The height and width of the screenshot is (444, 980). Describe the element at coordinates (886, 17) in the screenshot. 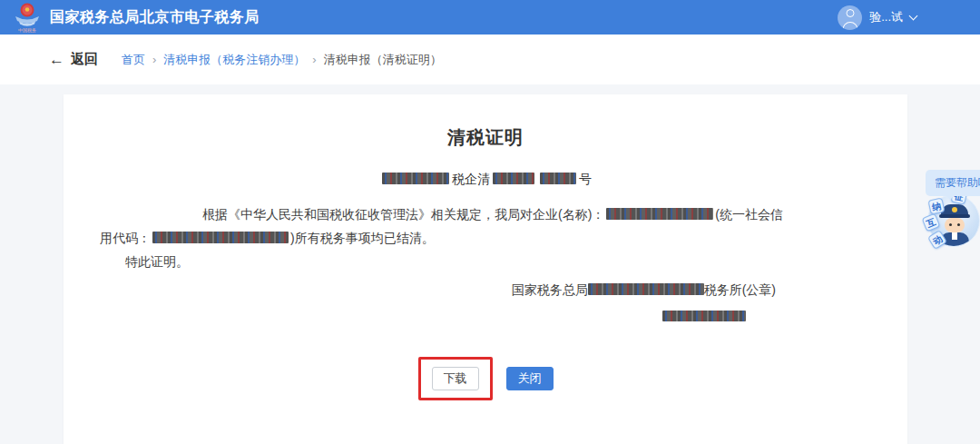

I see `user-name: 验...试` at that location.